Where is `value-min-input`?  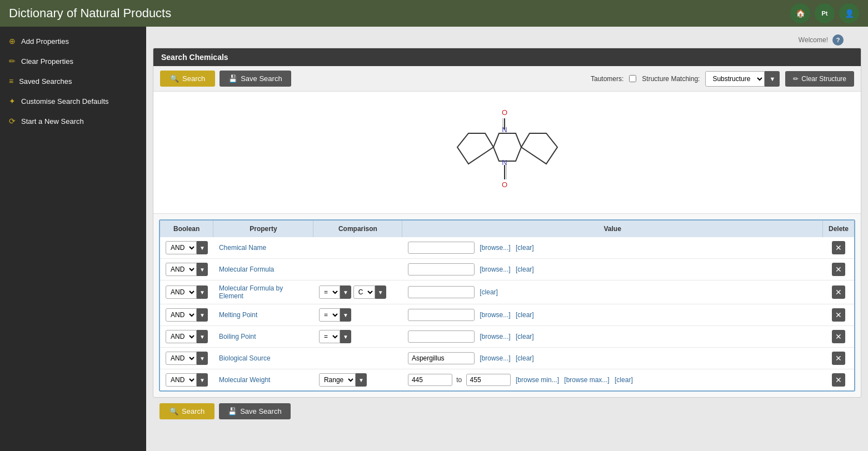 value-min-input is located at coordinates (430, 380).